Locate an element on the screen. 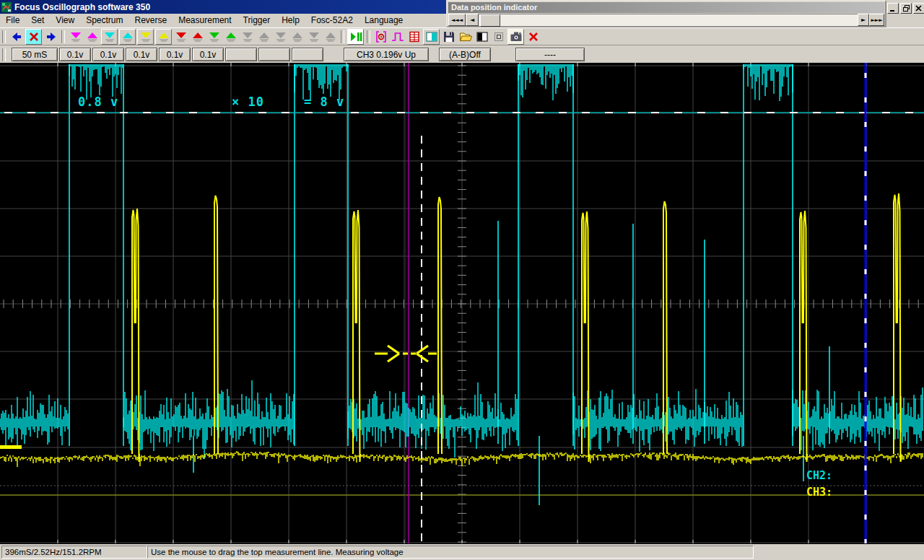 The image size is (924, 560). save-icon is located at coordinates (449, 37).